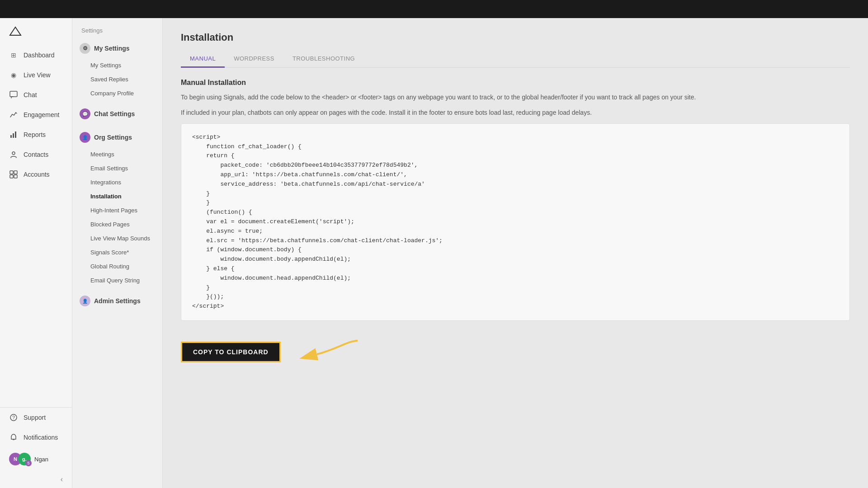 The height and width of the screenshot is (488, 868). I want to click on sidebar-item-chat: Chat, so click(36, 95).